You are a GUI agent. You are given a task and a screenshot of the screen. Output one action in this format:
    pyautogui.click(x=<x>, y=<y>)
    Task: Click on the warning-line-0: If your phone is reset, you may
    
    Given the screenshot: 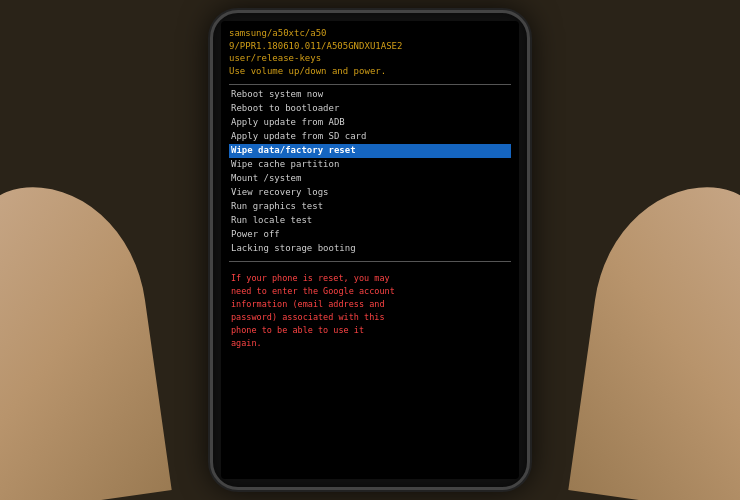 What is the action you would take?
    pyautogui.click(x=370, y=278)
    